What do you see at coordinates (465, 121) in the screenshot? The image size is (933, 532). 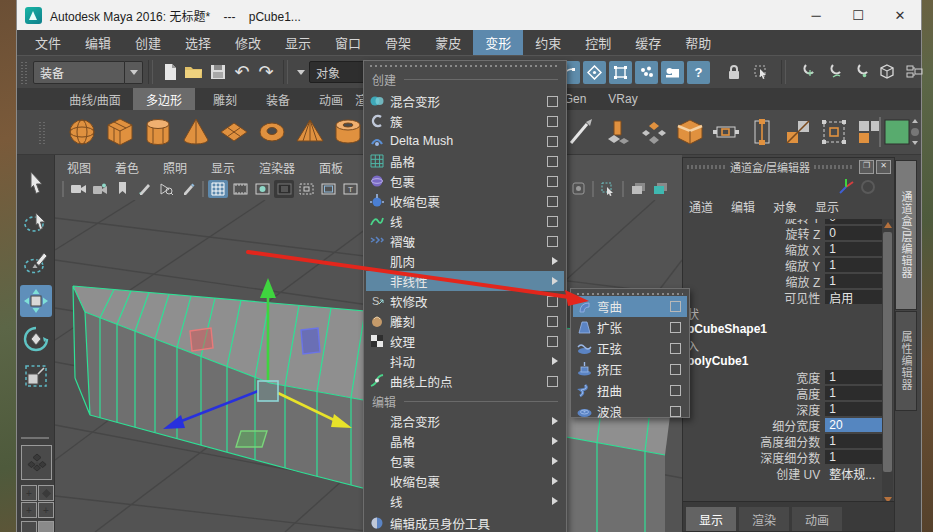 I see `menu-item-cluster: 簇` at bounding box center [465, 121].